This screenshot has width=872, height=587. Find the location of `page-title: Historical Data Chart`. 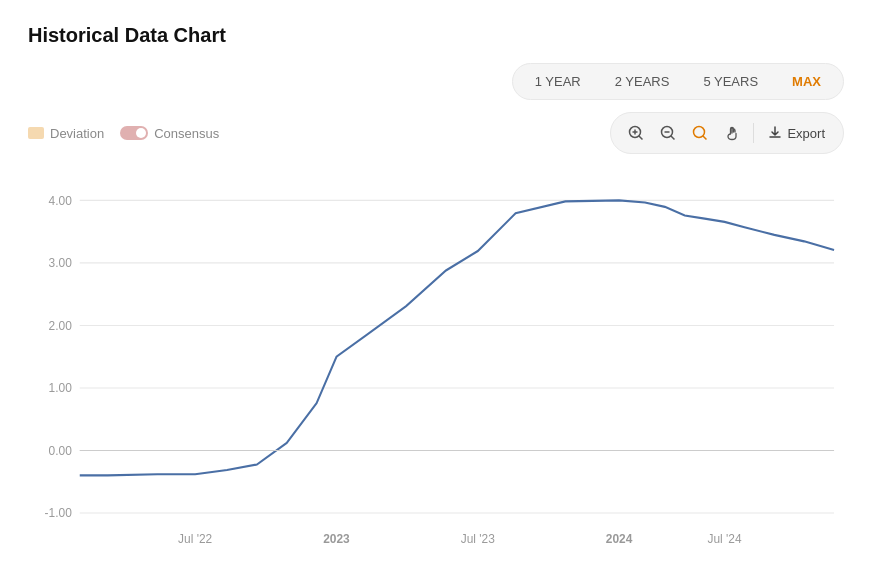

page-title: Historical Data Chart is located at coordinates (436, 36).